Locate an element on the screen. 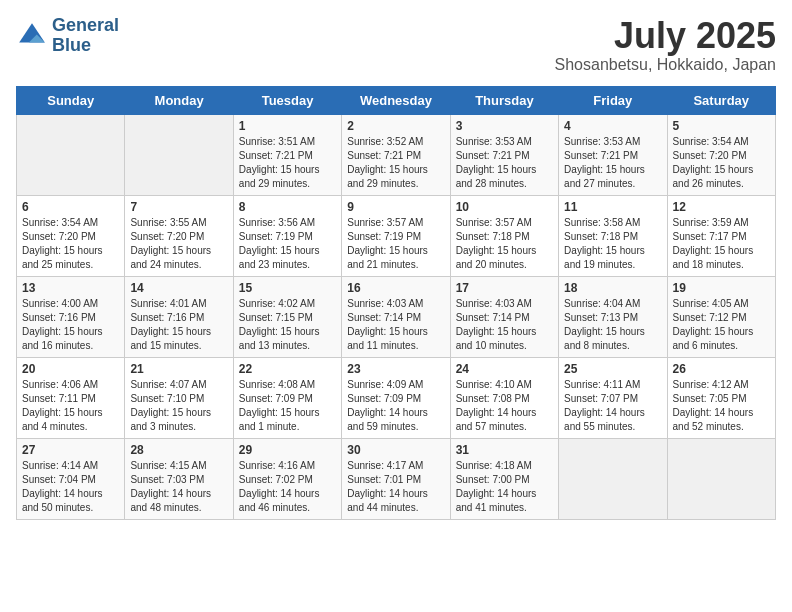  day-number: 21 is located at coordinates (178, 369).